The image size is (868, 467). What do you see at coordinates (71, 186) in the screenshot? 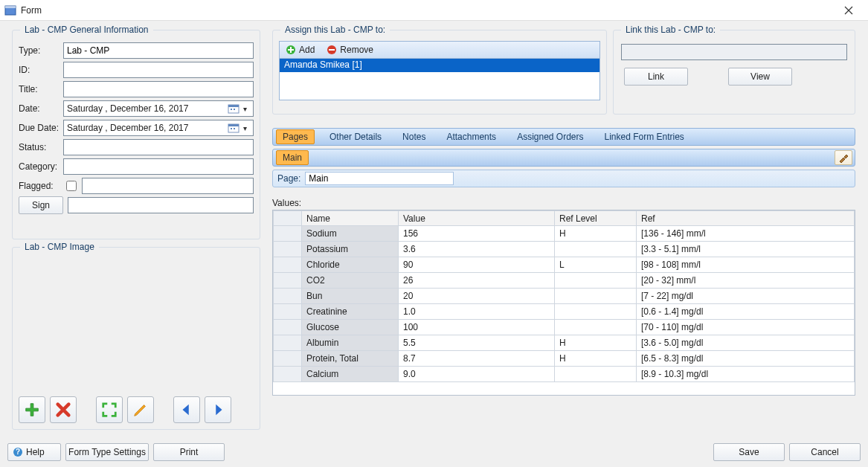
I see `flagged-checkbox` at bounding box center [71, 186].